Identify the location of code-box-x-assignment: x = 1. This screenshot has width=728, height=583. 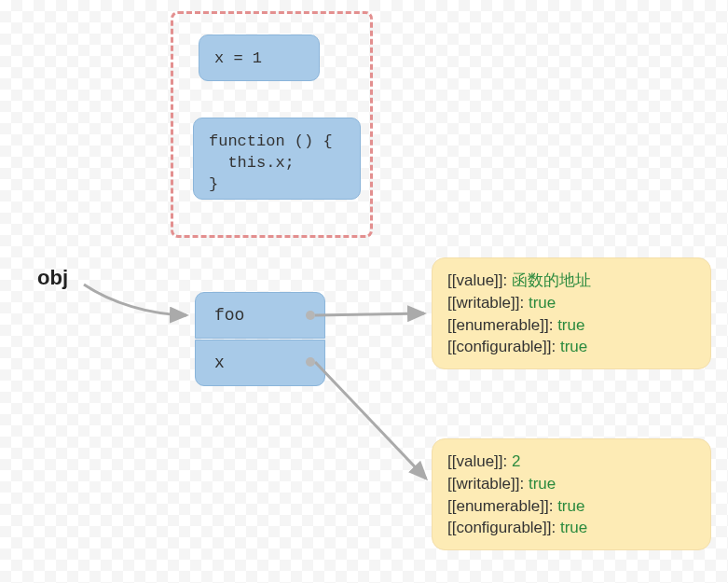
(259, 58).